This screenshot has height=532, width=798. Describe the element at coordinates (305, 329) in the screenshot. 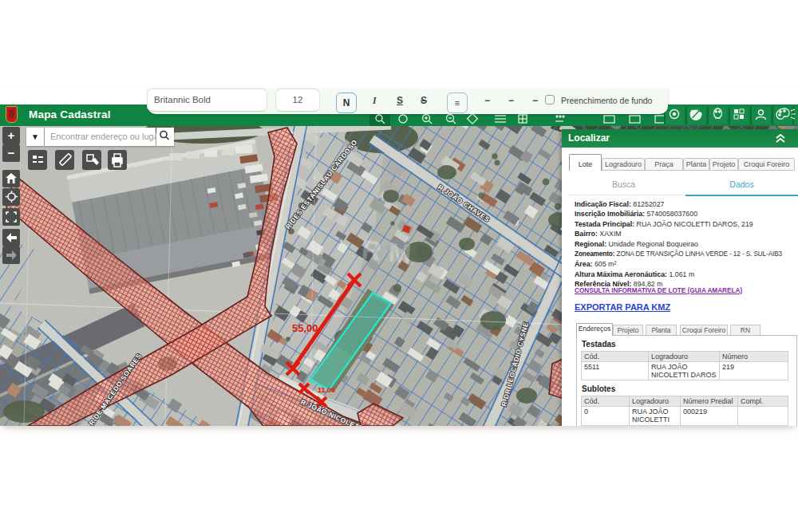

I see `svg-text: 55,00` at that location.